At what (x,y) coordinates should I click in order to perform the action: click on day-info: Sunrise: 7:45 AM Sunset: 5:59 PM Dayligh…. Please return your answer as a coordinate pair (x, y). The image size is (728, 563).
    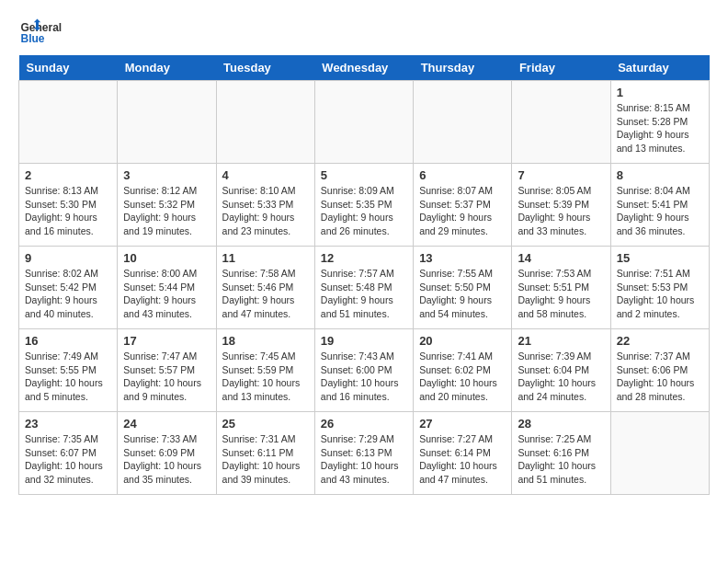
    Looking at the image, I should click on (266, 377).